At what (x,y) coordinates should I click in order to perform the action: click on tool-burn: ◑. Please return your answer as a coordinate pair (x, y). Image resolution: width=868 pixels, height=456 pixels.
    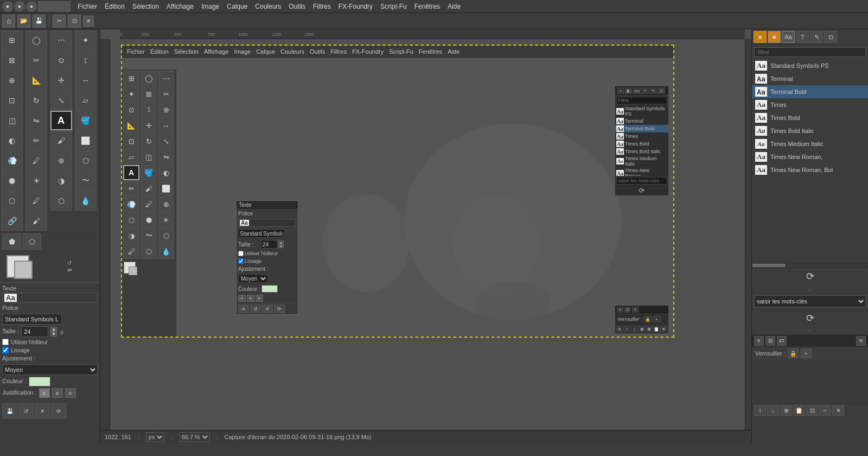
    Looking at the image, I should click on (61, 181).